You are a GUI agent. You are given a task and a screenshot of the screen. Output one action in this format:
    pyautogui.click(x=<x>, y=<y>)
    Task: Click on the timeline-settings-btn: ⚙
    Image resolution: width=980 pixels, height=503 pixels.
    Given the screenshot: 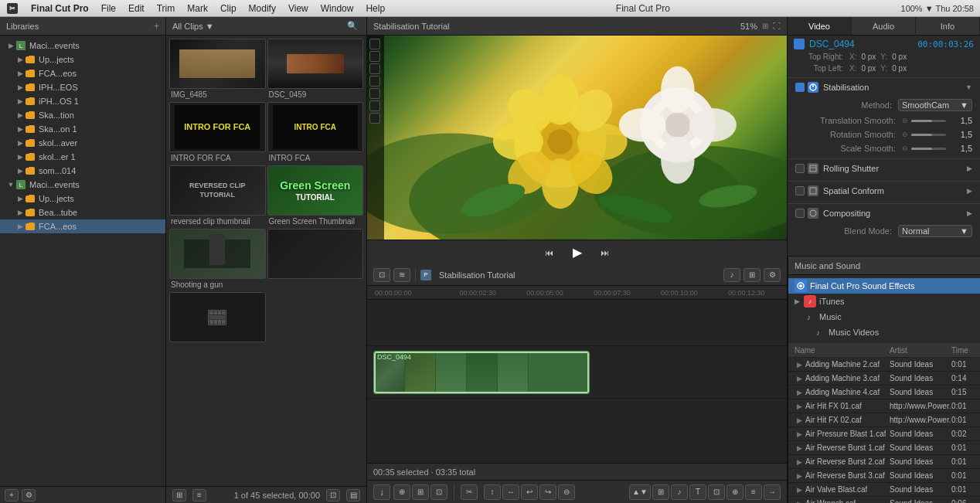 What is the action you would take?
    pyautogui.click(x=772, y=275)
    